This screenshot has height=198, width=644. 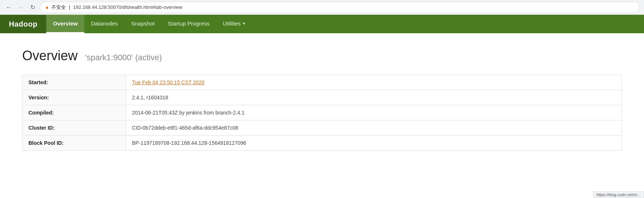 I want to click on table-row: Version:2.4.1, r1604318, so click(x=322, y=98).